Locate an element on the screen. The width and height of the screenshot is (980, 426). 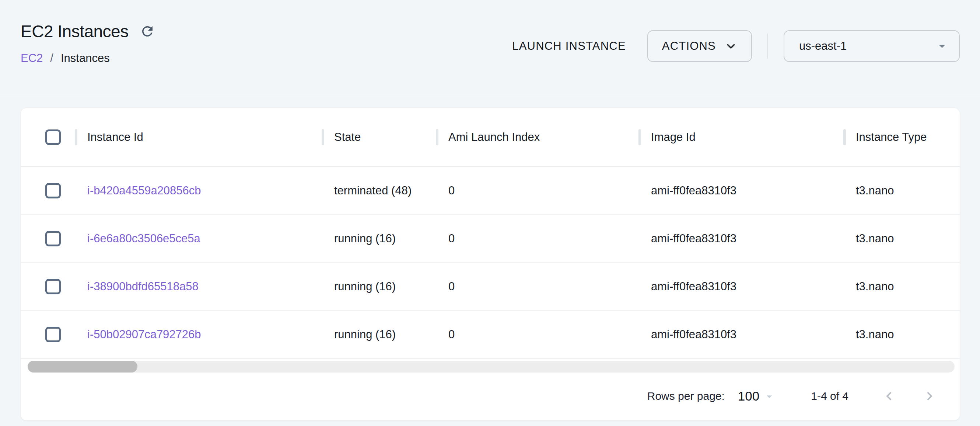
cell-instance-id: i-6e6a80c3506e5ce5a is located at coordinates (199, 238).